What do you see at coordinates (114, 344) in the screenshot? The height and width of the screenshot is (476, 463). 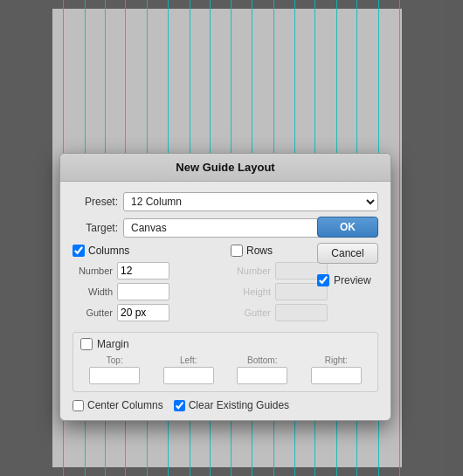 I see `margin-label: Margin` at bounding box center [114, 344].